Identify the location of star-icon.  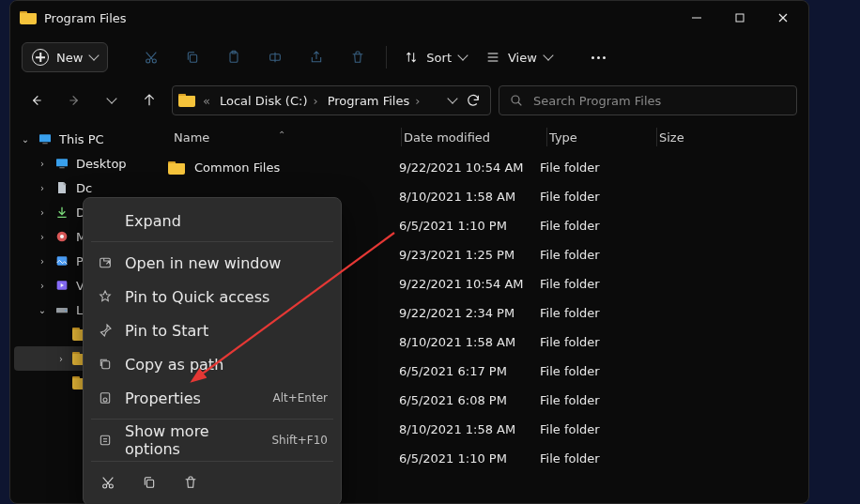
(105, 297).